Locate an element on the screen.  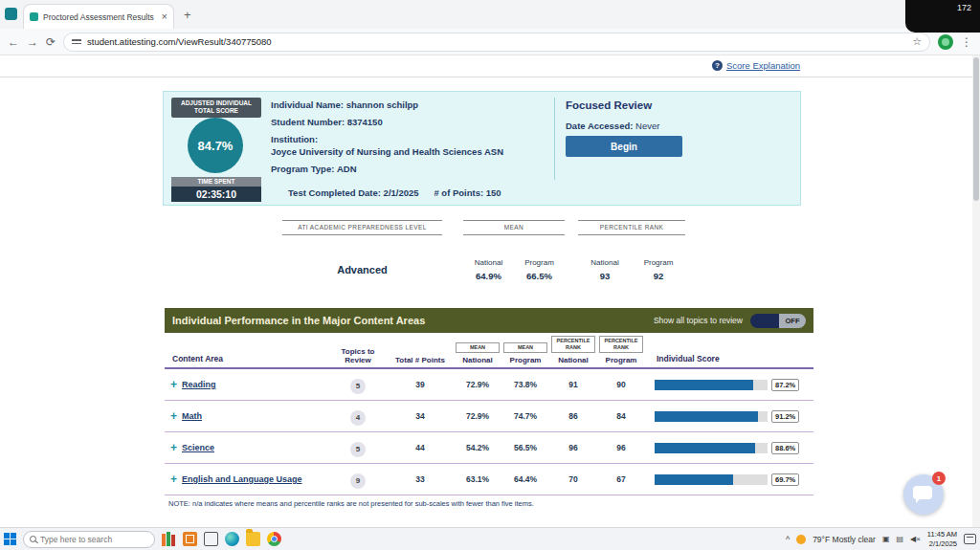
prep-level-header: ATI ACADEMIC PREPAREDNESS LEVEL is located at coordinates (362, 228).